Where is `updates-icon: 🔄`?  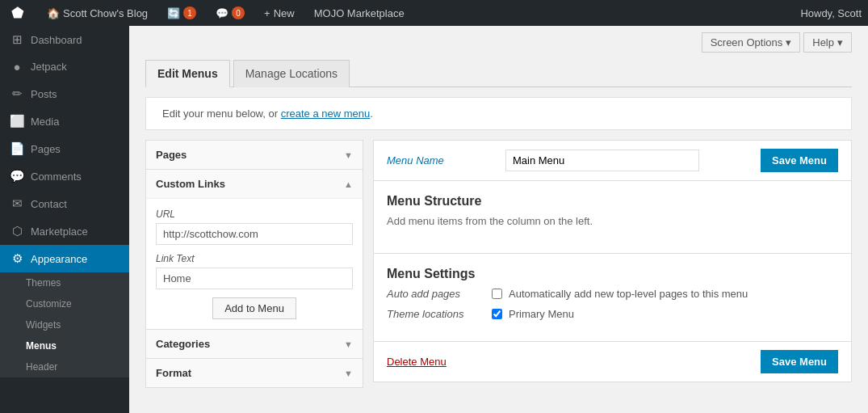 updates-icon: 🔄 is located at coordinates (174, 13).